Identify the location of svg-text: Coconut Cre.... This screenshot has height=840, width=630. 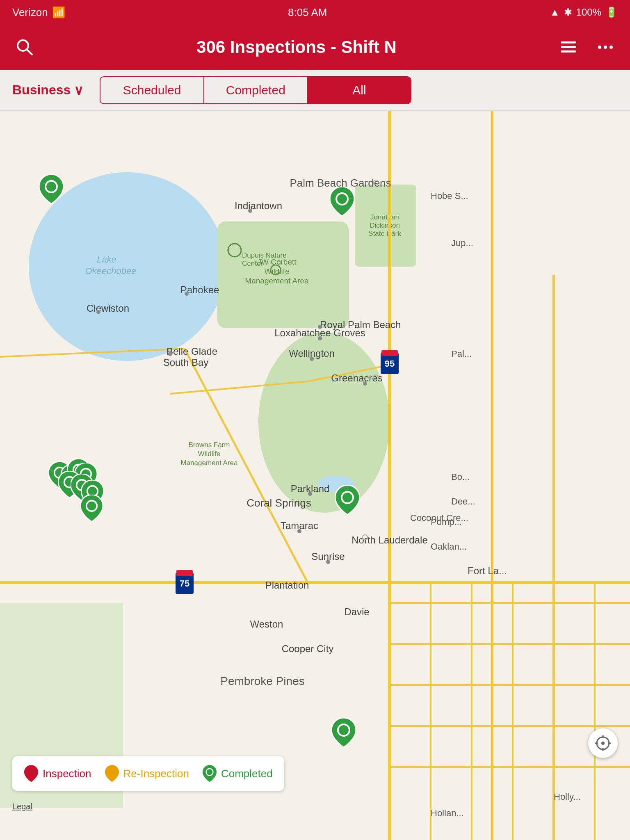
(439, 518).